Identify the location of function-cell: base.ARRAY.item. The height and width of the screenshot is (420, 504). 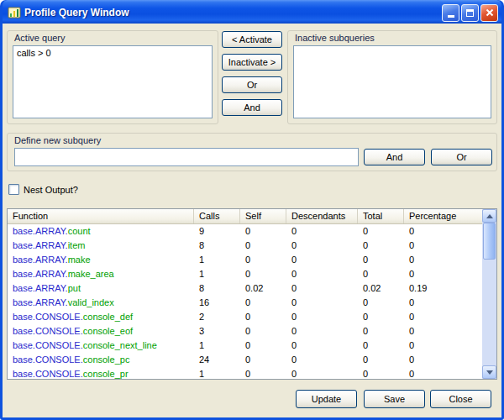
(101, 245).